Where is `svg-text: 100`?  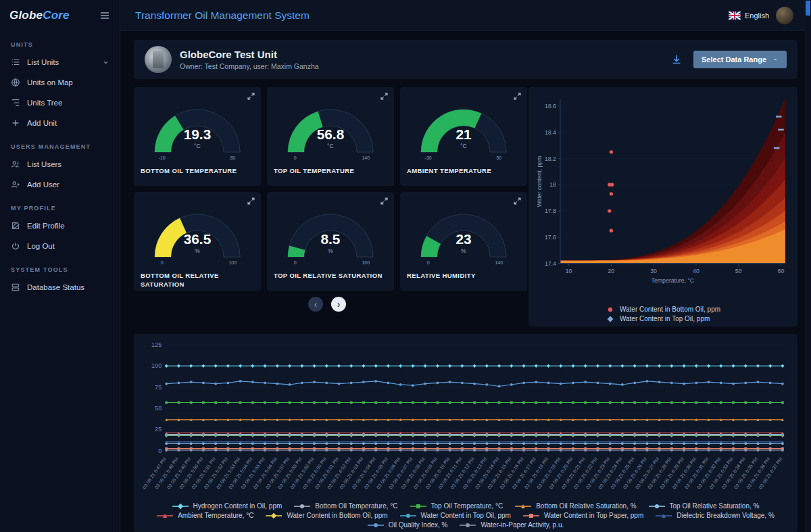
svg-text: 100 is located at coordinates (157, 366).